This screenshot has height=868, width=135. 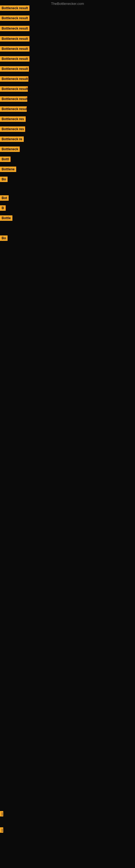 What do you see at coordinates (6, 218) in the screenshot?
I see `bottleneck-result-label: Bottle` at bounding box center [6, 218].